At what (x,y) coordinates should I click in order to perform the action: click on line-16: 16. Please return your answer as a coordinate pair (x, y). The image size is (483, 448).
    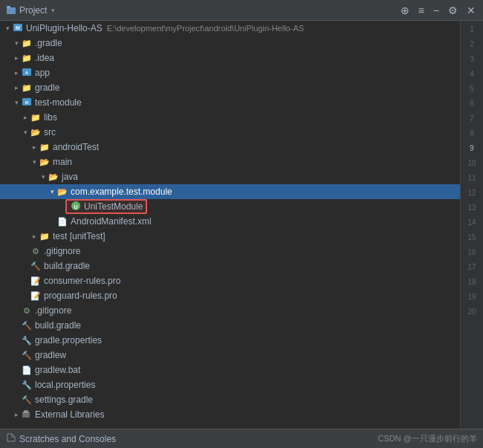
    Looking at the image, I should click on (472, 253).